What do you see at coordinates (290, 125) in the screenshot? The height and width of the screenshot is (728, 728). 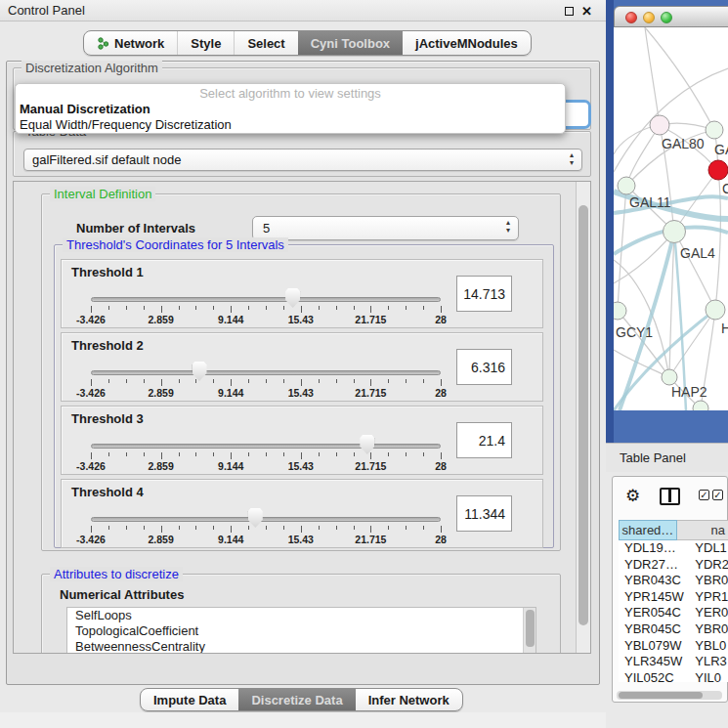 I see `popup-item-equal-width-frequency-discretization: Equal Width/Frequency Discretization` at bounding box center [290, 125].